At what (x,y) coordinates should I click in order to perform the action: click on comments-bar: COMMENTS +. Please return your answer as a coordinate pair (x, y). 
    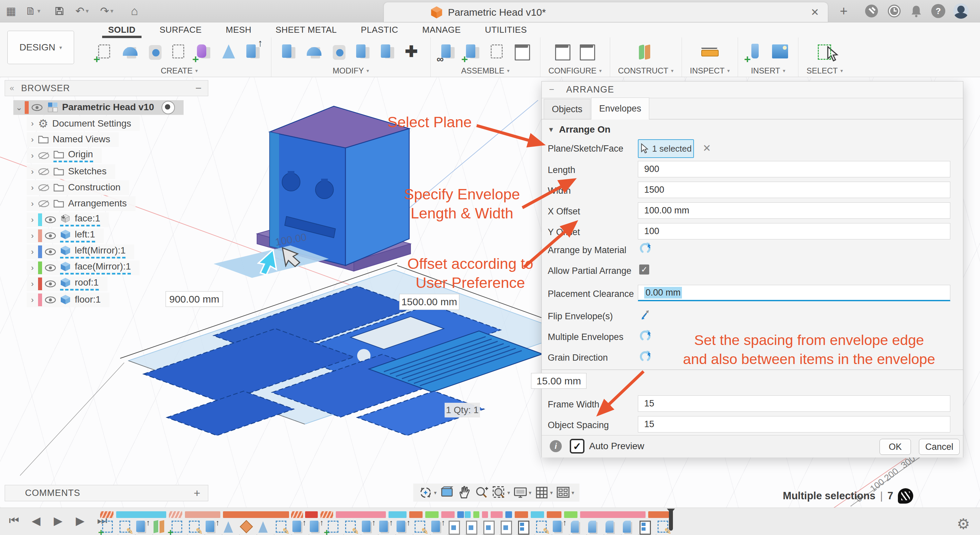
    Looking at the image, I should click on (107, 493).